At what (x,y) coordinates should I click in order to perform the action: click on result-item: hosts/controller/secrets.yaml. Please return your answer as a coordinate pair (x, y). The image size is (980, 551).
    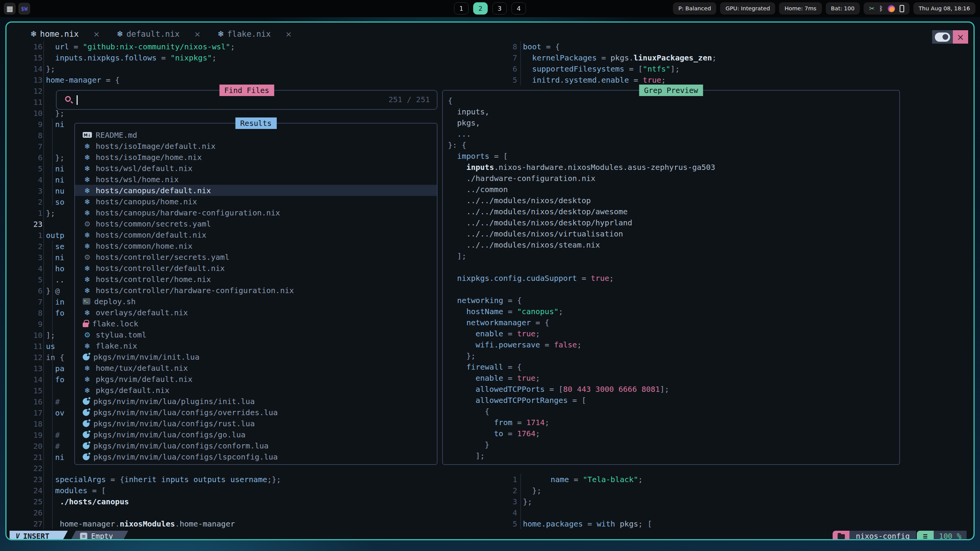
    Looking at the image, I should click on (256, 257).